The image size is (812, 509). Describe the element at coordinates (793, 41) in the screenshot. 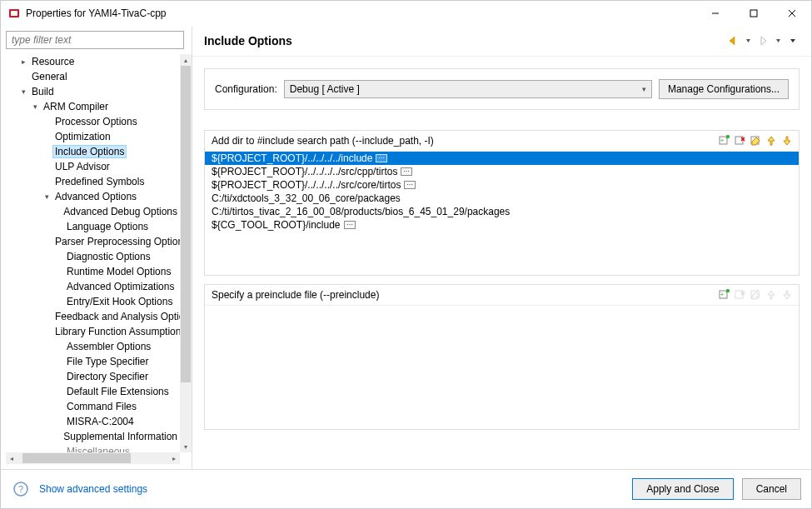

I see `view-menu-dropdown` at that location.